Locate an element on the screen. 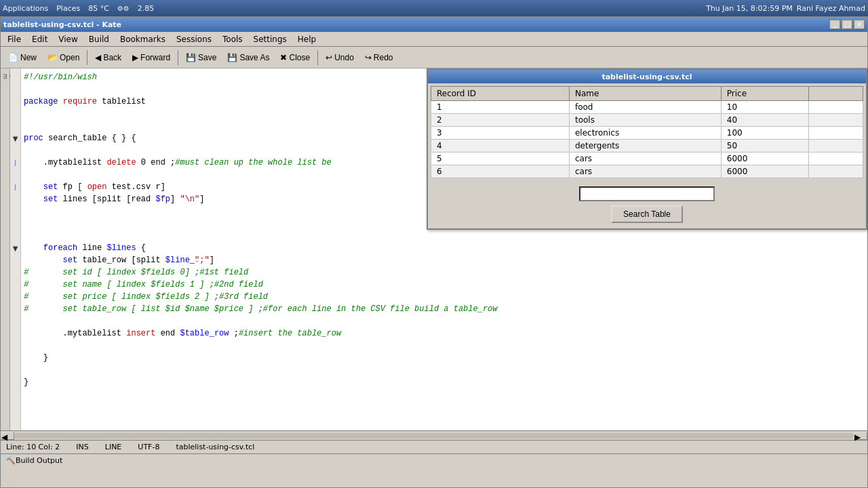 Image resolution: width=868 pixels, height=488 pixels. menu-view: View is located at coordinates (68, 39).